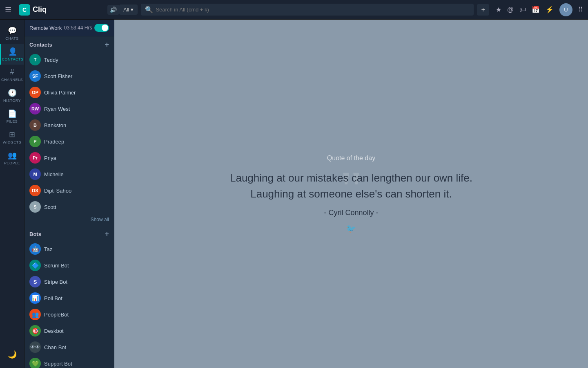  Describe the element at coordinates (35, 298) in the screenshot. I see `bot-avatar: 📊` at that location.